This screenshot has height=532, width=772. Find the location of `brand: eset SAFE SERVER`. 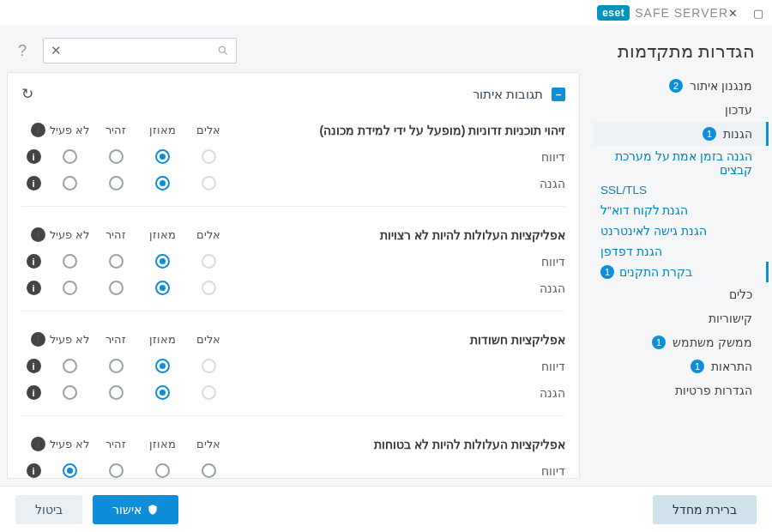

brand: eset SAFE SERVER is located at coordinates (662, 13).